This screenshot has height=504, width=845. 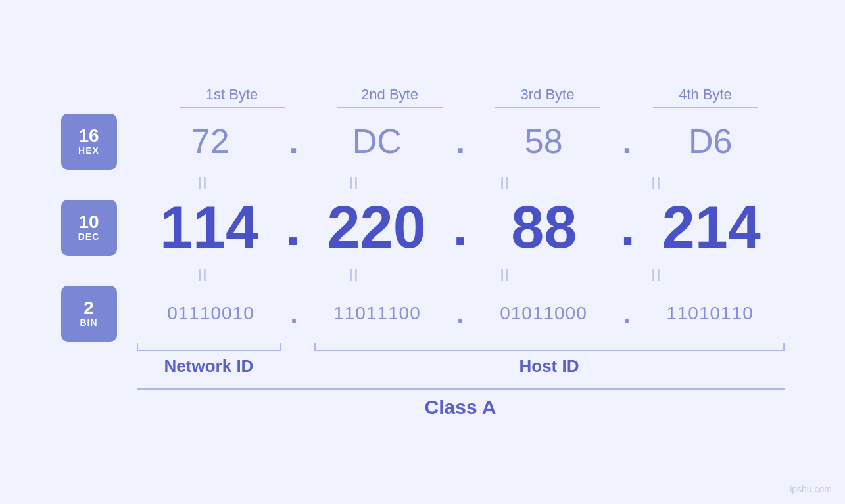 I want to click on dec-badge: 10 DEC, so click(x=89, y=227).